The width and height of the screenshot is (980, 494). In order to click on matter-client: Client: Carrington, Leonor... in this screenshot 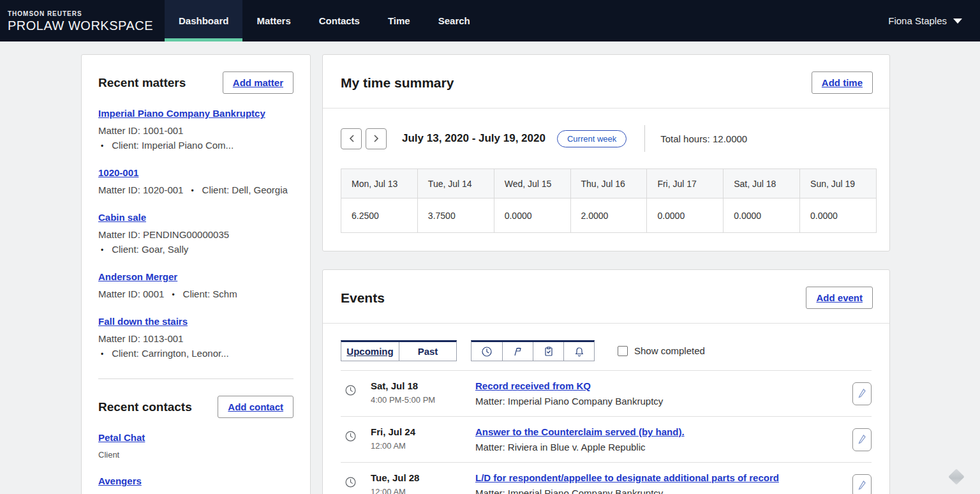, I will do `click(170, 354)`.